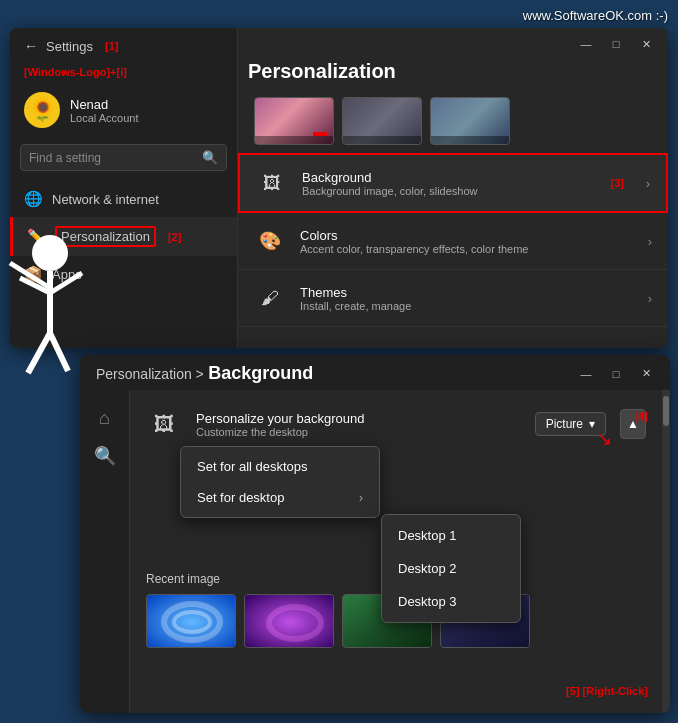  What do you see at coordinates (453, 72) in the screenshot?
I see `page-title: Personalization` at bounding box center [453, 72].